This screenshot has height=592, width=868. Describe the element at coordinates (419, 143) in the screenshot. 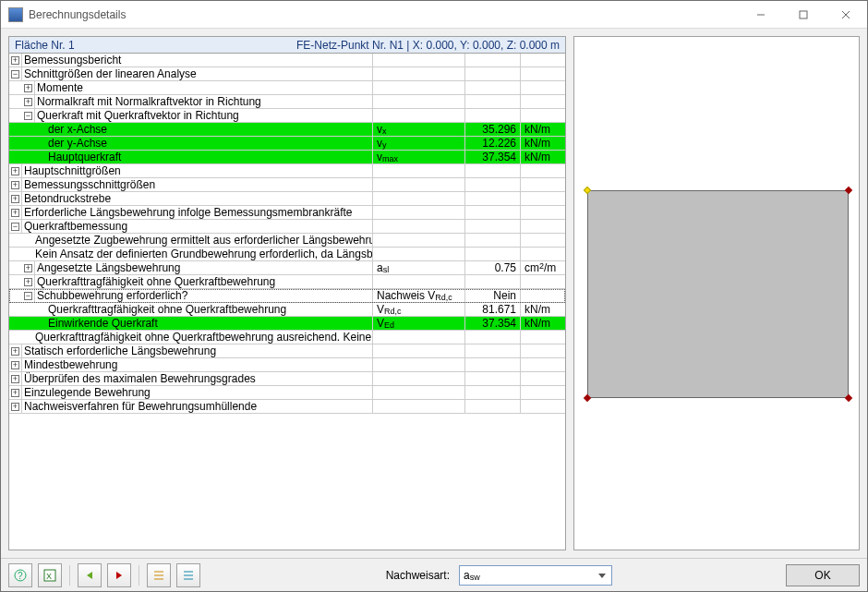

I see `symbol-cell: vy` at that location.